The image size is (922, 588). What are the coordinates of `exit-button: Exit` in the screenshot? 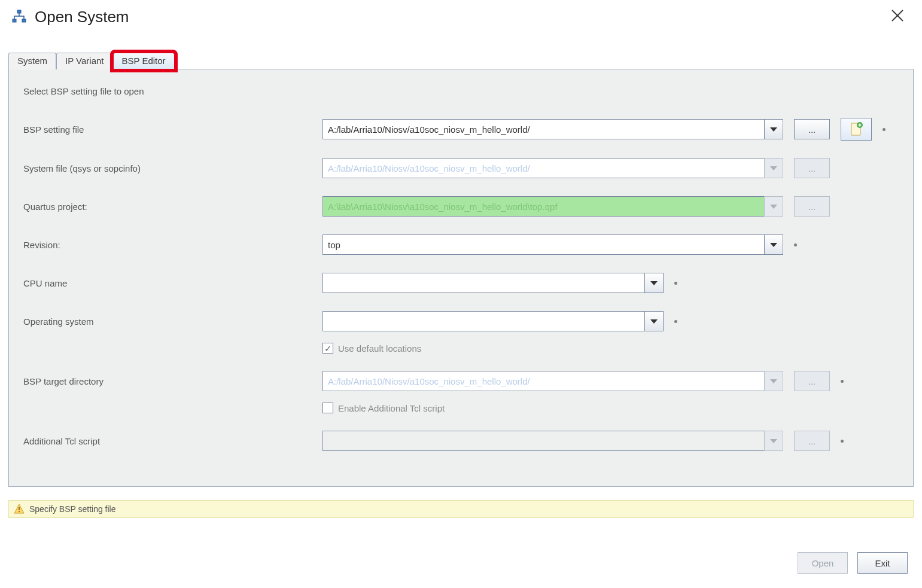 It's located at (883, 563).